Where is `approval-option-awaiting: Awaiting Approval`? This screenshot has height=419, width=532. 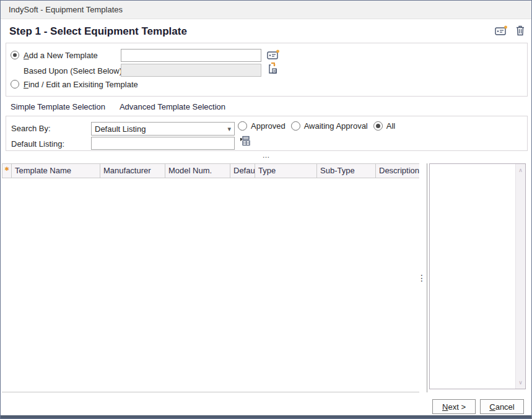
approval-option-awaiting: Awaiting Approval is located at coordinates (329, 126).